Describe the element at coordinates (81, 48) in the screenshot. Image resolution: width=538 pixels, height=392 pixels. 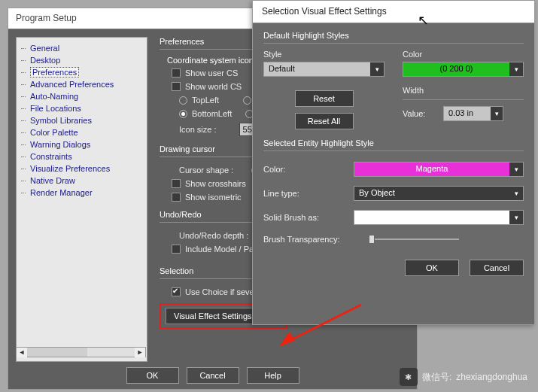
I see `tree-item-general: General` at that location.